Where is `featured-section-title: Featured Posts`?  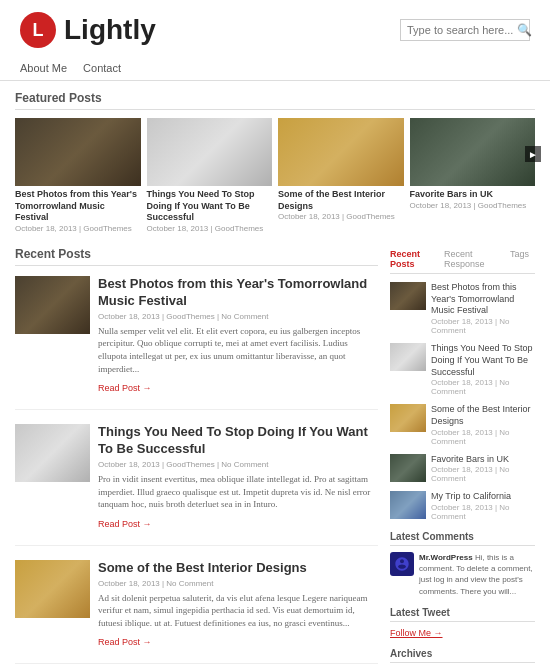 featured-section-title: Featured Posts is located at coordinates (275, 100).